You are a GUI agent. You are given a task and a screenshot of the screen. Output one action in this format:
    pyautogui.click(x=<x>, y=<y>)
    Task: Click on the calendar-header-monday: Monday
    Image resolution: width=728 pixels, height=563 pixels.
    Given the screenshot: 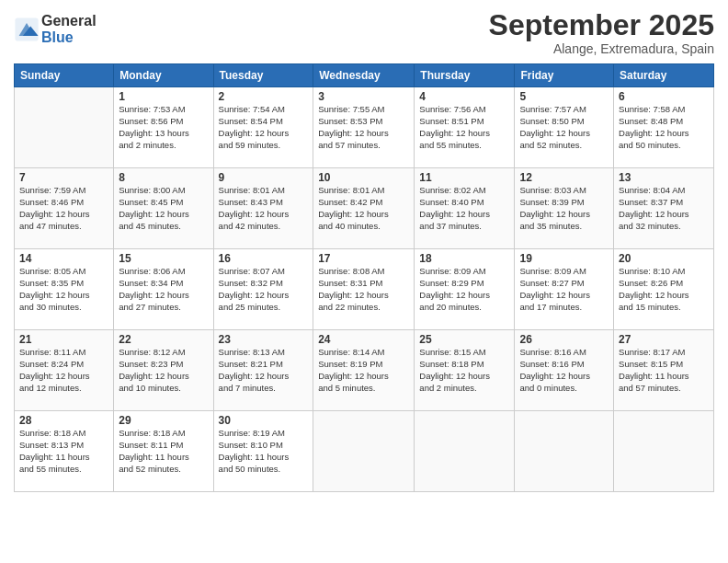 What is the action you would take?
    pyautogui.click(x=164, y=75)
    